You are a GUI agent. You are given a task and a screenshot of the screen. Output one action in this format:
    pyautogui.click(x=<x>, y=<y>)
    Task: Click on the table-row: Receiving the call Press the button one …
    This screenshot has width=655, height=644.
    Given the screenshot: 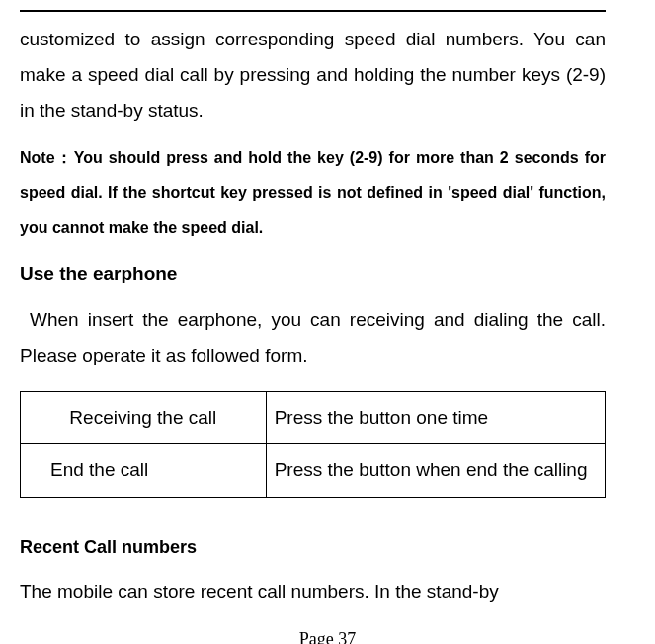 What is the action you would take?
    pyautogui.click(x=313, y=419)
    